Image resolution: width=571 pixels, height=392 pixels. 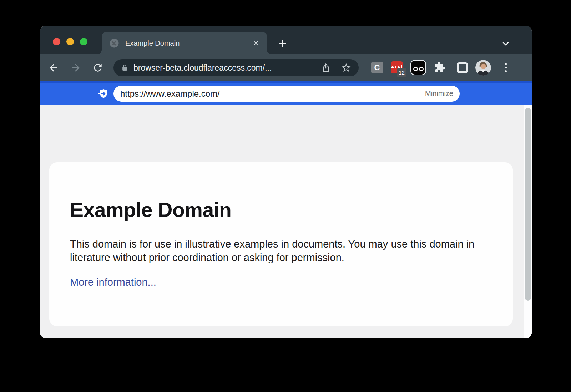 What do you see at coordinates (113, 282) in the screenshot?
I see `more-information-link: More information...` at bounding box center [113, 282].